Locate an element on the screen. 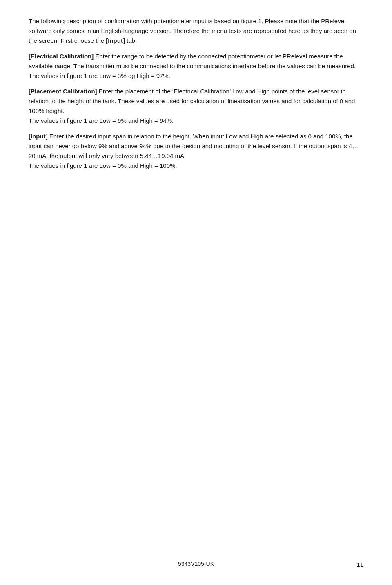  footer-doc-number: 5343V105-UK is located at coordinates (196, 564).